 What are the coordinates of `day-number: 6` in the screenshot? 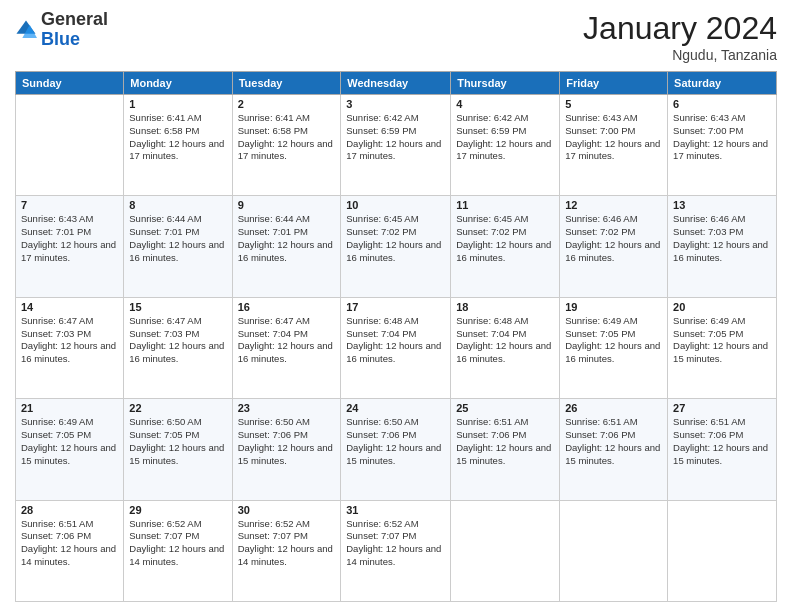 It's located at (722, 104).